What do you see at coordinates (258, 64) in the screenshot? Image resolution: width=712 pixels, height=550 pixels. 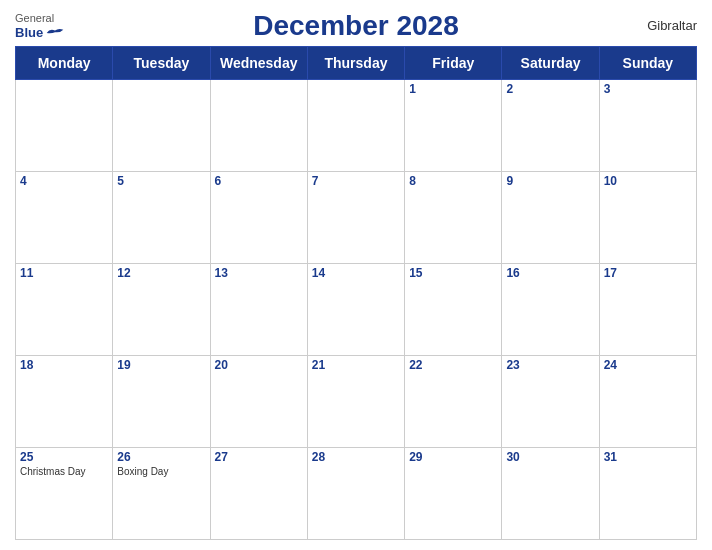 I see `weekday-header-wednesday: Wednesday` at bounding box center [258, 64].